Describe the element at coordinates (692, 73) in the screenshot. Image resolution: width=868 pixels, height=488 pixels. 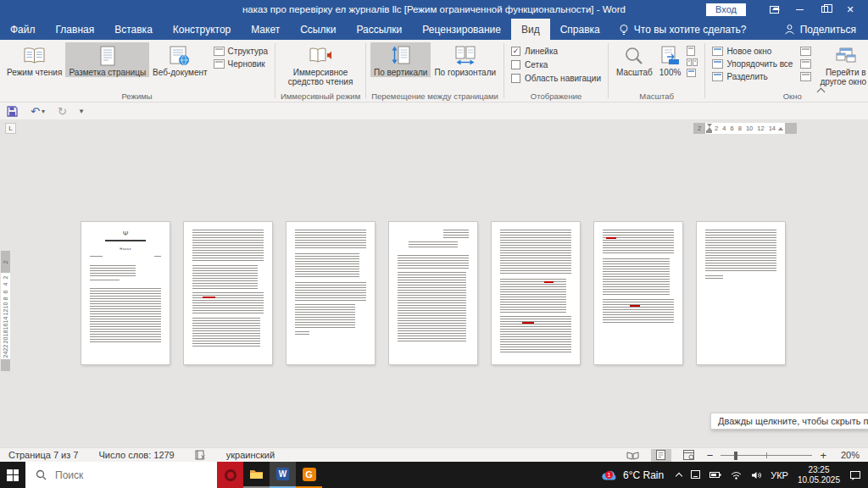
I see `page-width-button` at that location.